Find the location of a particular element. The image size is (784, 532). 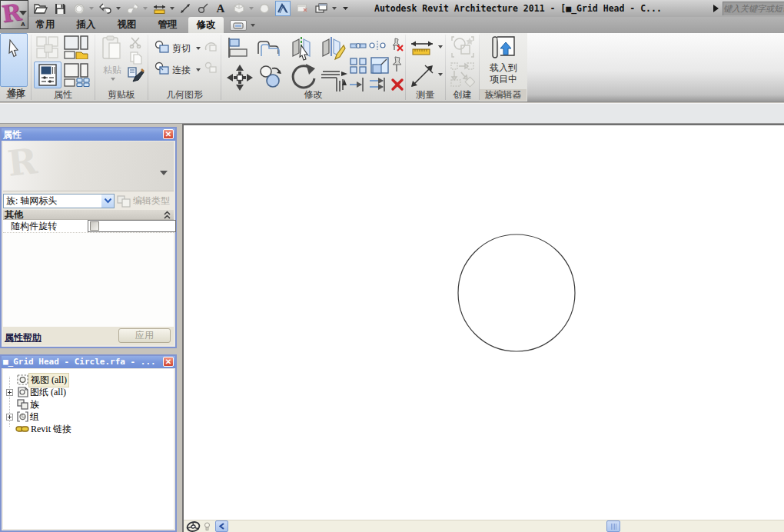

family-types-icon is located at coordinates (77, 48).